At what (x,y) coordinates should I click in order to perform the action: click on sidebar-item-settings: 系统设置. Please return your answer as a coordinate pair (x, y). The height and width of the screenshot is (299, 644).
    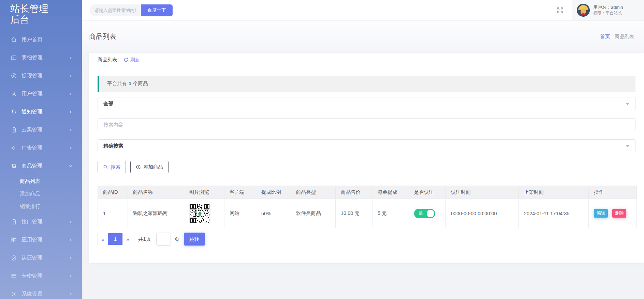
    Looking at the image, I should click on (41, 292).